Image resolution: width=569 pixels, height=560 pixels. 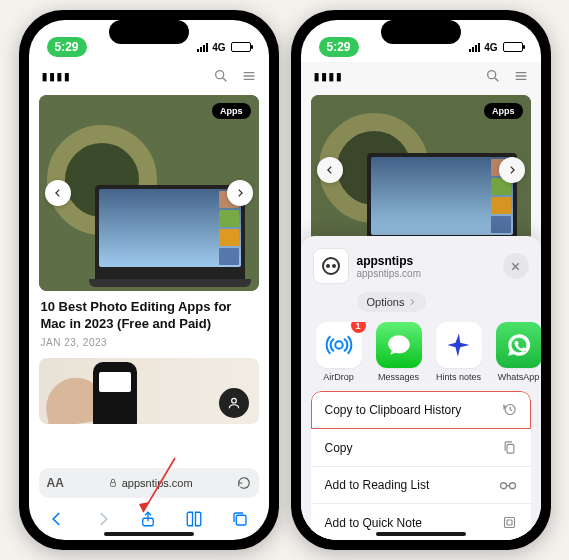 What do you see at coordinates (150, 483) in the screenshot?
I see `url-text: appsntips.com` at bounding box center [150, 483].